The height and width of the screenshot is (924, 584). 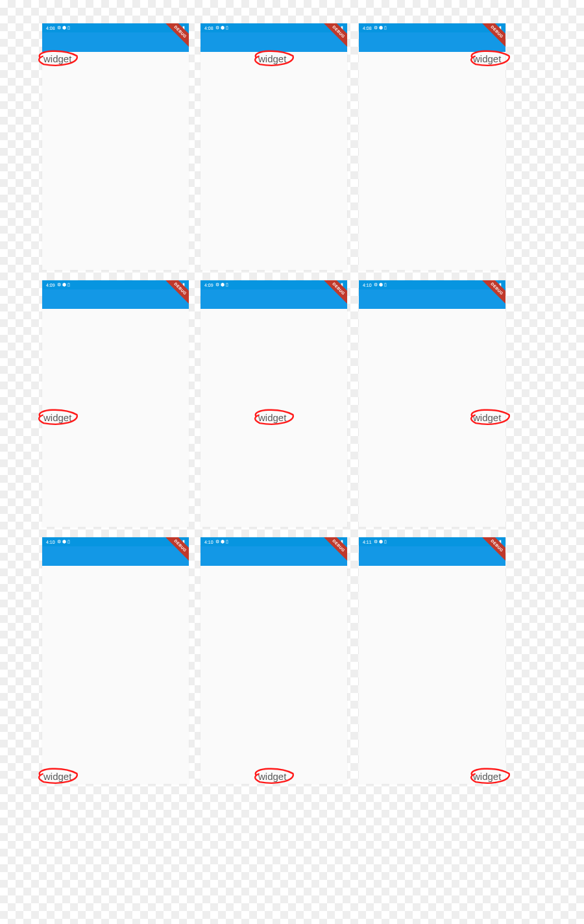 What do you see at coordinates (367, 542) in the screenshot?
I see `status-time: 4:11` at bounding box center [367, 542].